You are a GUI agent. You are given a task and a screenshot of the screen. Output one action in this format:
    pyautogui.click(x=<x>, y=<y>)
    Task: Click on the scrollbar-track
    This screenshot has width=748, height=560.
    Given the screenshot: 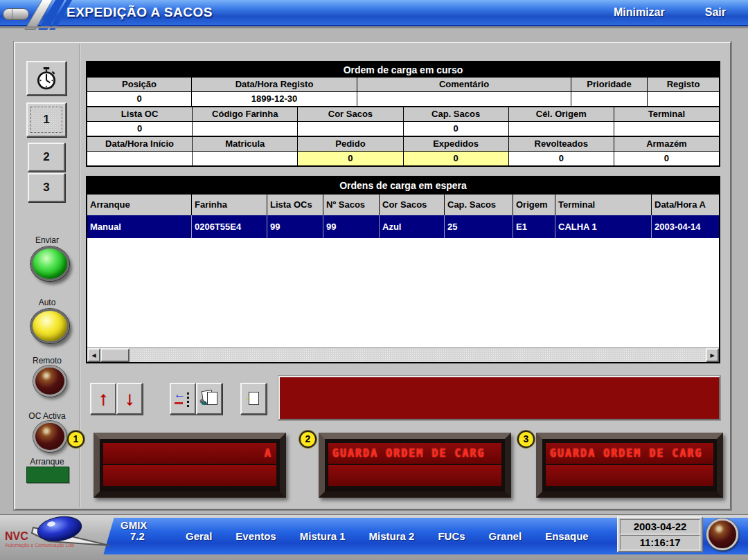 What is the action you would take?
    pyautogui.click(x=418, y=355)
    